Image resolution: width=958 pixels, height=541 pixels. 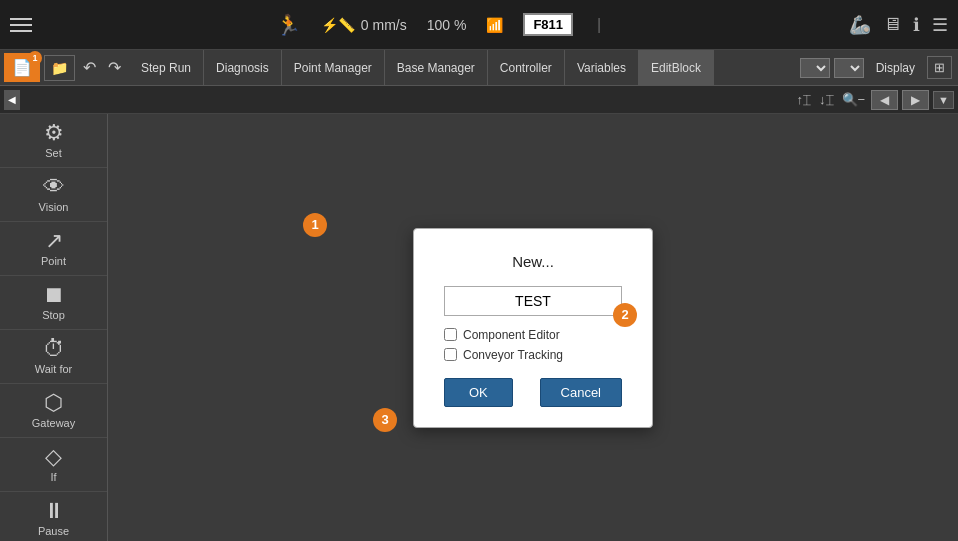 I want to click on undo-button: ↶, so click(x=90, y=68).